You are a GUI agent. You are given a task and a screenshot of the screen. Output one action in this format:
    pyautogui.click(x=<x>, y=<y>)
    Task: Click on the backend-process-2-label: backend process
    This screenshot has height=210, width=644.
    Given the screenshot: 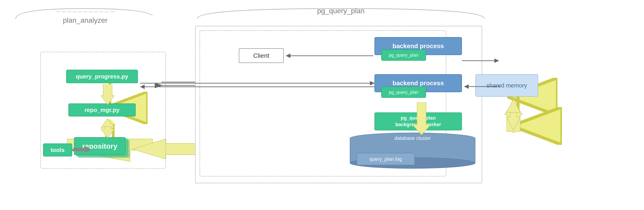 What is the action you would take?
    pyautogui.click(x=418, y=83)
    